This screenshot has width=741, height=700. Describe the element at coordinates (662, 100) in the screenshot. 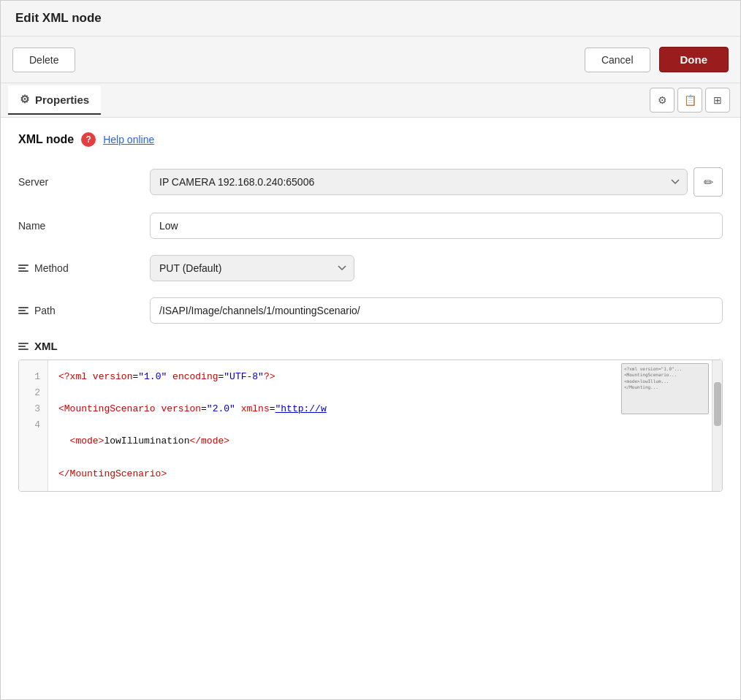

I see `settings-action-button: ⚙` at that location.